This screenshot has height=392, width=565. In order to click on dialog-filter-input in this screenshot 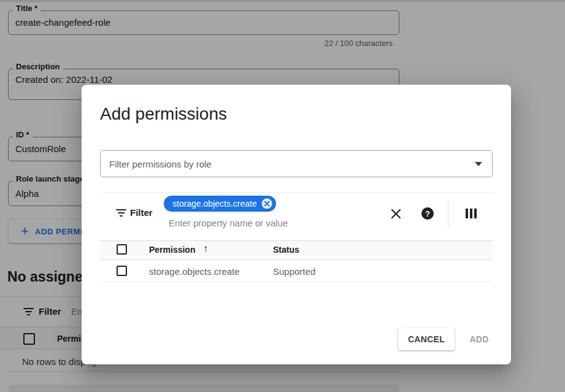, I will do `click(248, 223)`.